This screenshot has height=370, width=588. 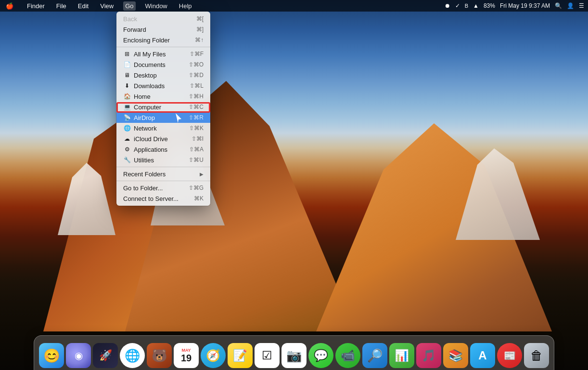 What do you see at coordinates (129, 6) in the screenshot?
I see `menubar-go: Go` at bounding box center [129, 6].